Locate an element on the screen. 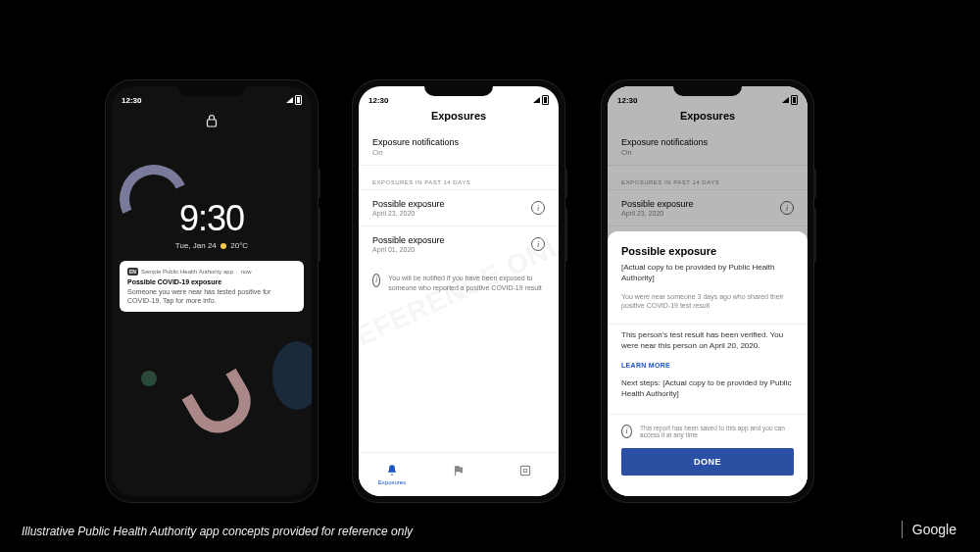 The height and width of the screenshot is (552, 980). sheet-verified: This person's test result has been verif… is located at coordinates (708, 341).